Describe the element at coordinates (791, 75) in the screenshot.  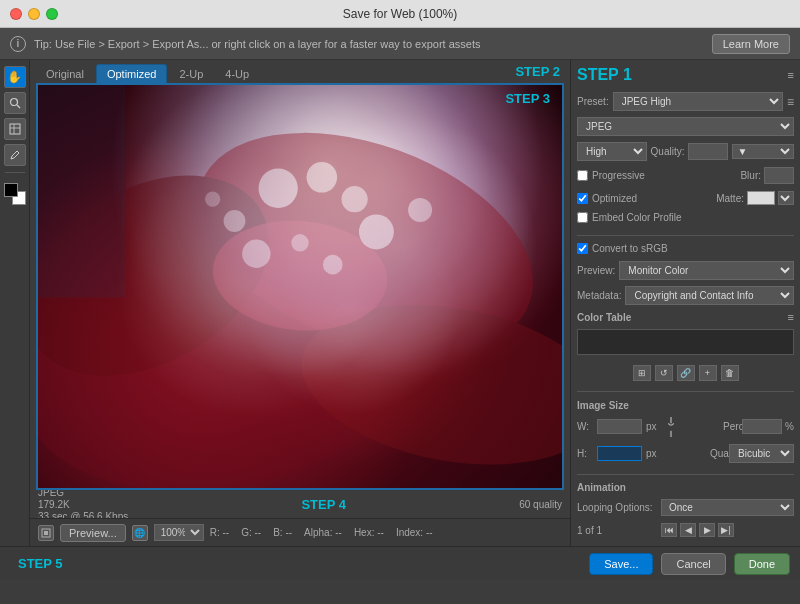
I see `panel-menu-icon: ≡` at that location.